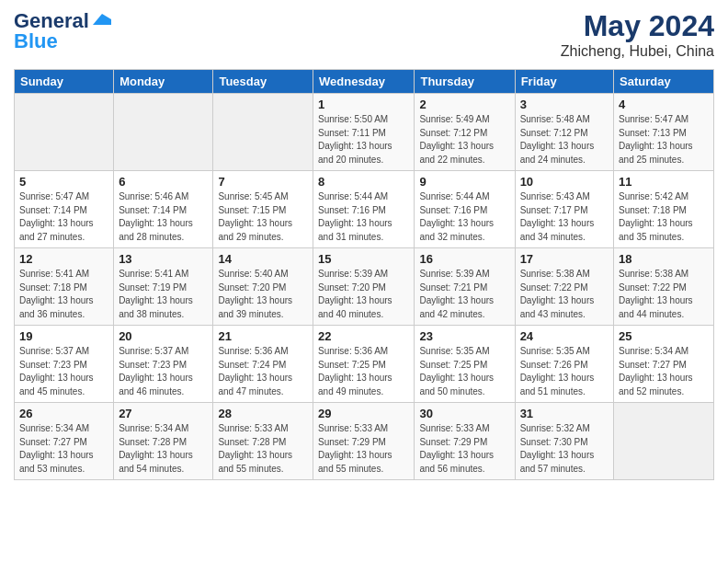 The height and width of the screenshot is (563, 728). Describe the element at coordinates (64, 372) in the screenshot. I see `day-info-19: Sunrise: 5:37 AM Sunset: 7:23 PM Dayligh…` at that location.